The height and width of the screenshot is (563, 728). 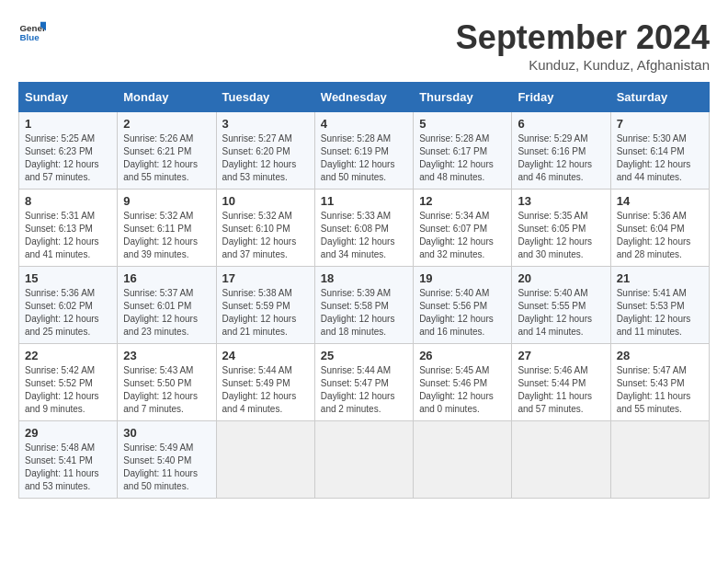 What do you see at coordinates (463, 383) in the screenshot?
I see `calendar-cell: 26Sunrise: 5:45 AMSunset: 5:46 PMDayligh…` at bounding box center [463, 383].